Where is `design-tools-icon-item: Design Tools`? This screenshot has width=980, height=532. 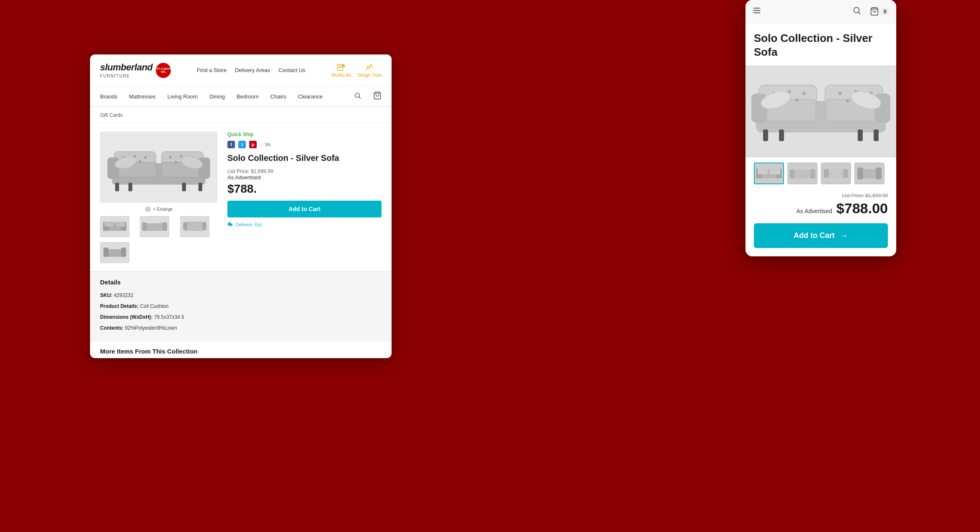 design-tools-icon-item: Design Tools is located at coordinates (369, 70).